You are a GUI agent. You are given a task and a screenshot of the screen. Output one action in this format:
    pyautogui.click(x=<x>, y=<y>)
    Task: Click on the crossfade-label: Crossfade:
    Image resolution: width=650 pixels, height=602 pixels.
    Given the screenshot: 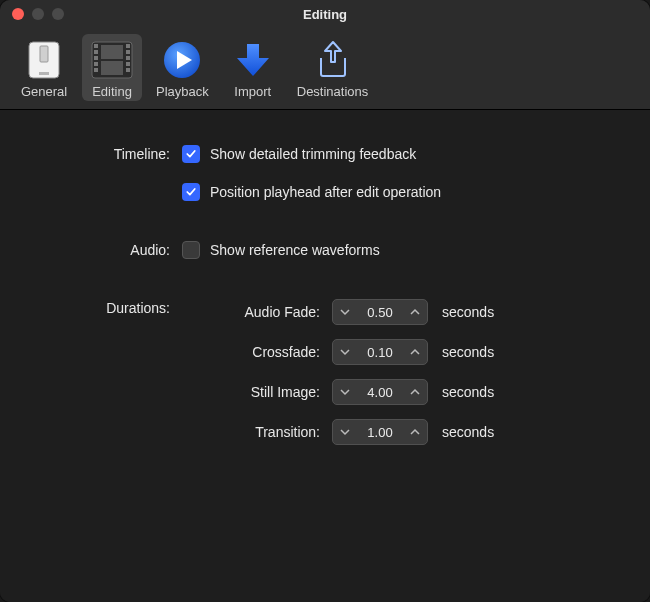 What is the action you would take?
    pyautogui.click(x=257, y=352)
    